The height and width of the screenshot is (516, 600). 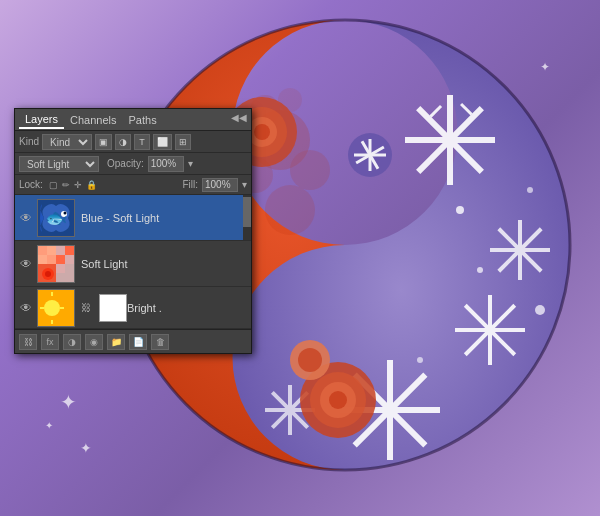 What do you see at coordinates (123, 142) in the screenshot?
I see `icon-adjust: ◑` at bounding box center [123, 142].